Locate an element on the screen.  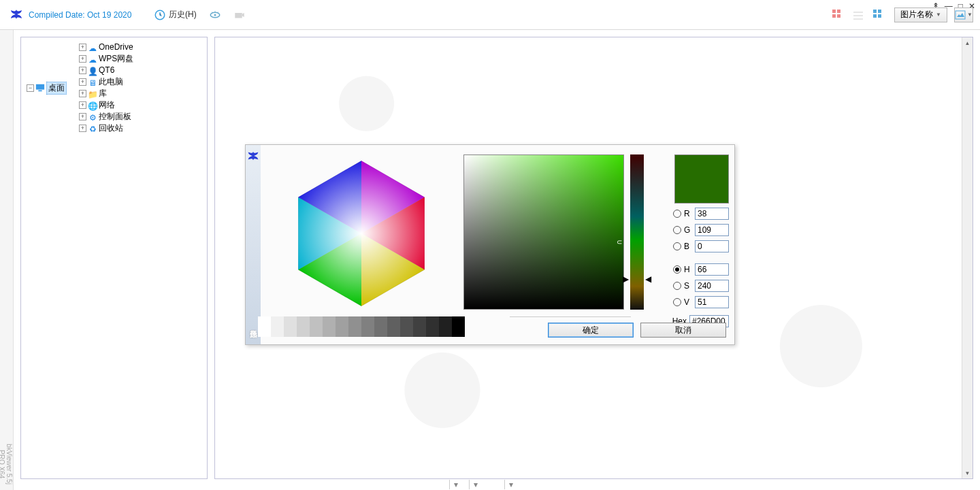
image-icon is located at coordinates (960, 15).